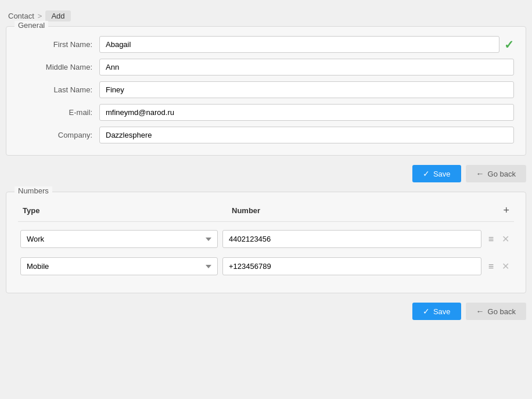  What do you see at coordinates (426, 174) in the screenshot?
I see `save-check-icon-top: ✓` at bounding box center [426, 174].